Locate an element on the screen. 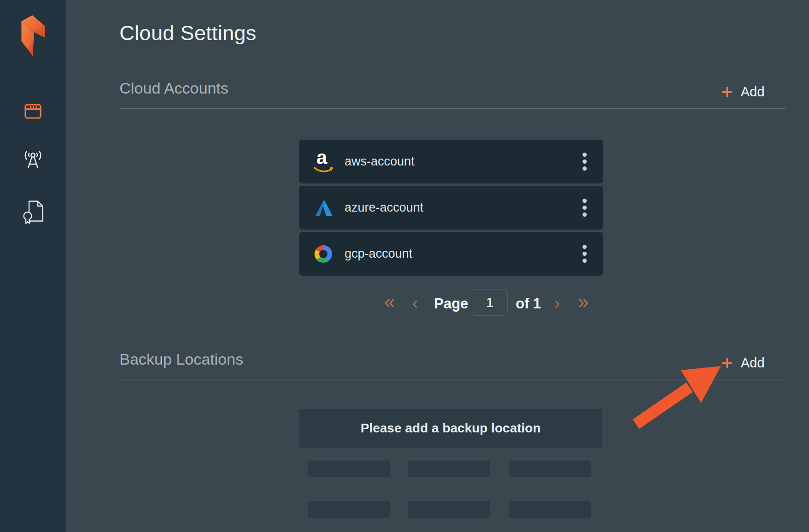 This screenshot has width=809, height=532. annotation-arrow-icon is located at coordinates (678, 396).